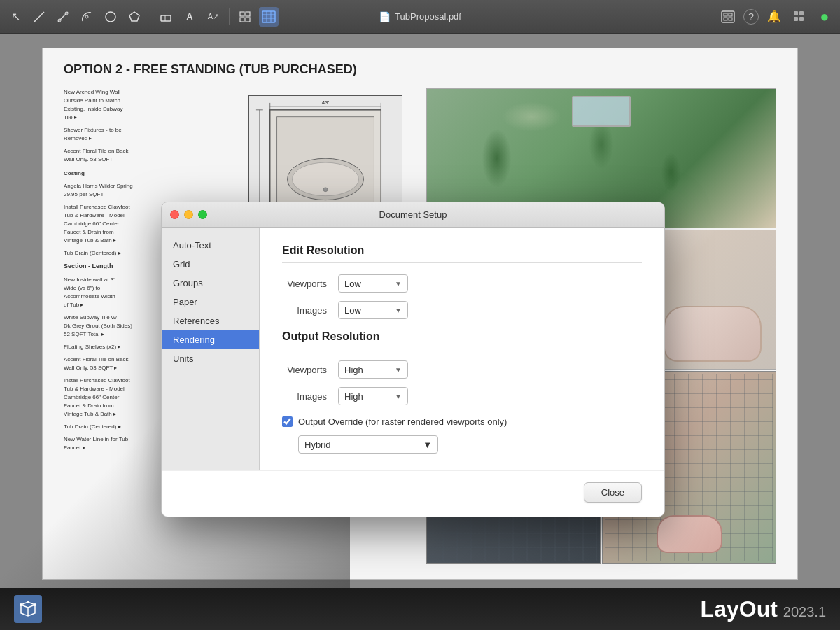 The height and width of the screenshot is (630, 840). What do you see at coordinates (398, 311) in the screenshot?
I see `edit-images-chevron: ▼` at bounding box center [398, 311].